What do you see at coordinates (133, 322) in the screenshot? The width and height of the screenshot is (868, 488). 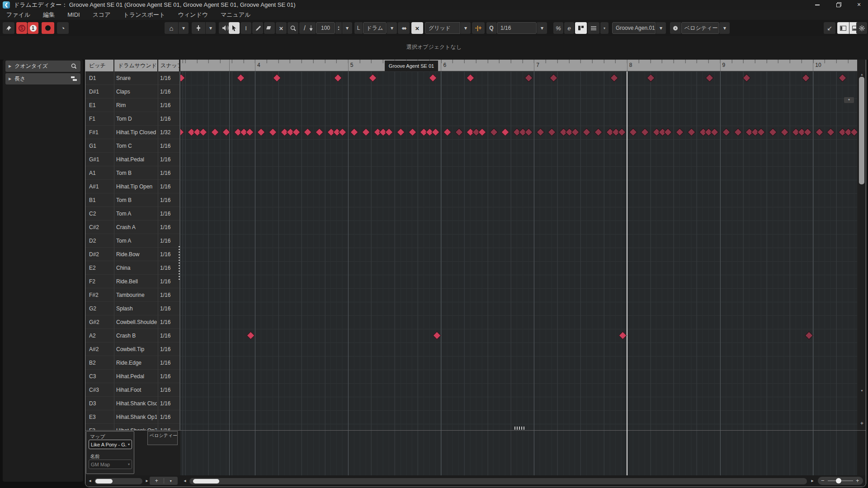 I see `drum-row-G#2: G#2Cowbell.Shoulder1/16` at bounding box center [133, 322].